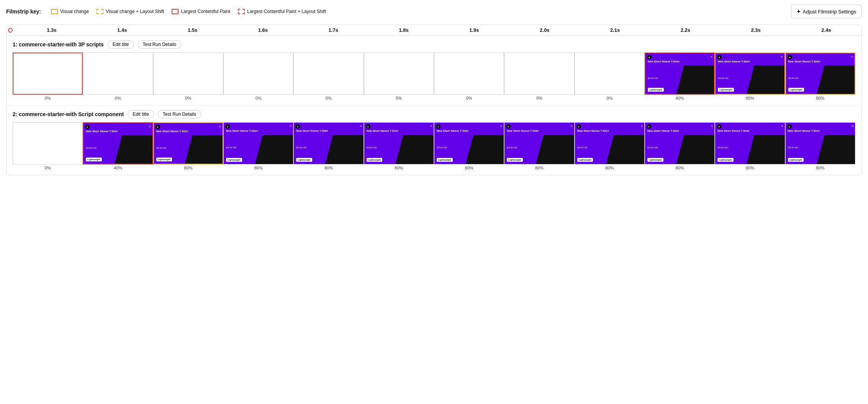  I want to click on row-2-edit-button: Edit title, so click(141, 114).